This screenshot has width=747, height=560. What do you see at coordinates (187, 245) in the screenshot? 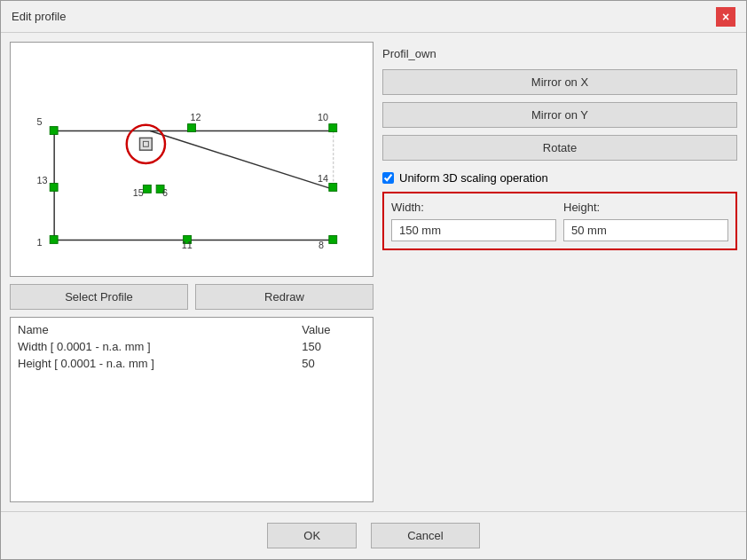
I see `svg-text: 11` at bounding box center [187, 245].